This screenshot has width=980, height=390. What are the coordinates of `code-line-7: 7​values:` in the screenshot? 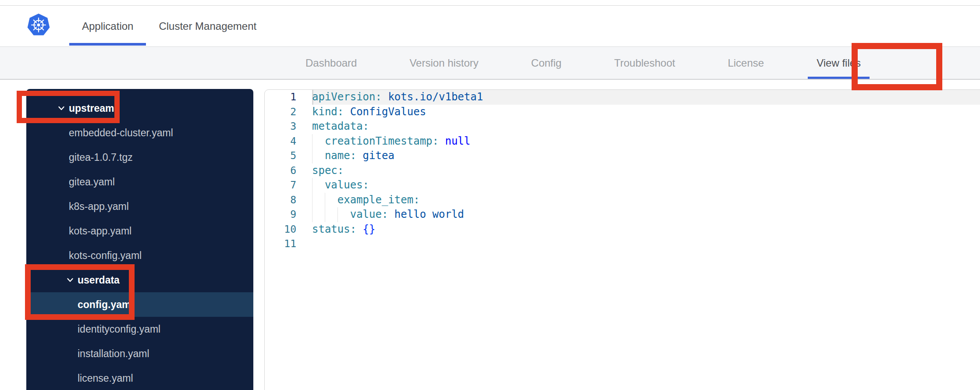 It's located at (622, 185).